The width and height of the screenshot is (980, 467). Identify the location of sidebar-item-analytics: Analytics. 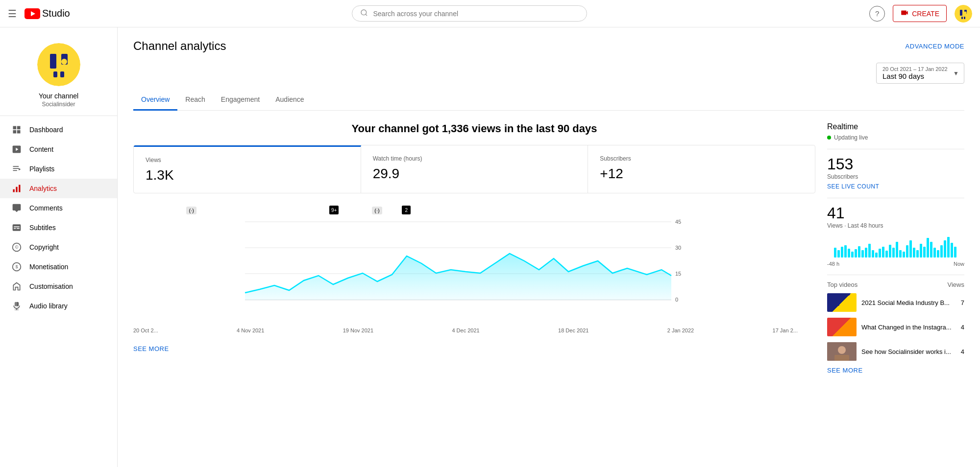
(59, 188).